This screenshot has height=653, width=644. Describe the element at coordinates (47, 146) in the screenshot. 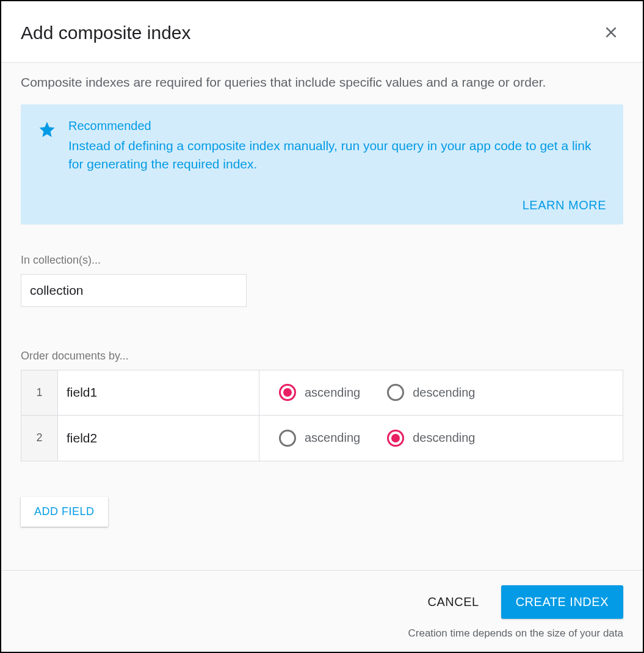

I see `star-icon` at that location.